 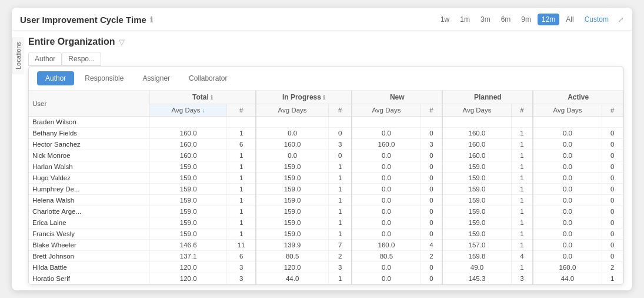 I want to click on data-cell: 44.0, so click(x=292, y=279).